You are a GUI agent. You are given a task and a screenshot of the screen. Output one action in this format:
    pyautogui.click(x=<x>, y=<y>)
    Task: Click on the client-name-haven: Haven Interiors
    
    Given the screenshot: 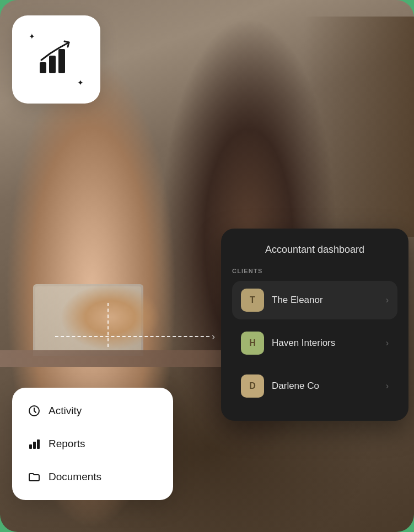 What is the action you would take?
    pyautogui.click(x=325, y=343)
    